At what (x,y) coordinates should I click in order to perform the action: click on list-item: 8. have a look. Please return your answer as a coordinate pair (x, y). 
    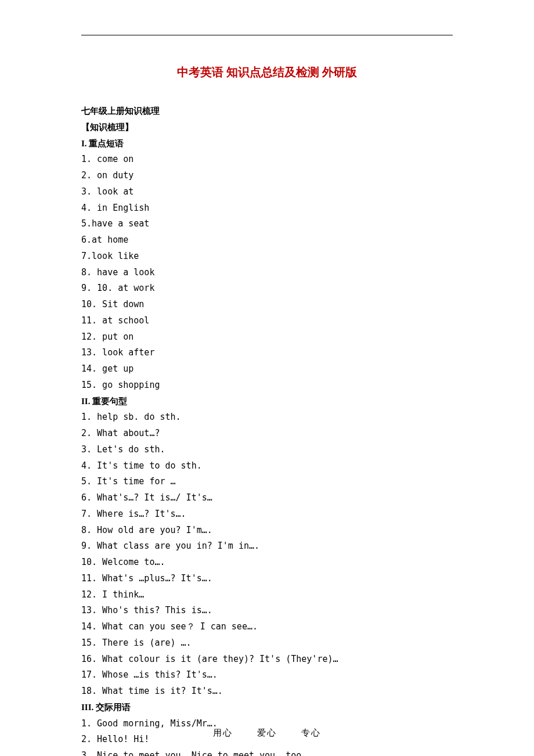
    Looking at the image, I should click on (267, 273).